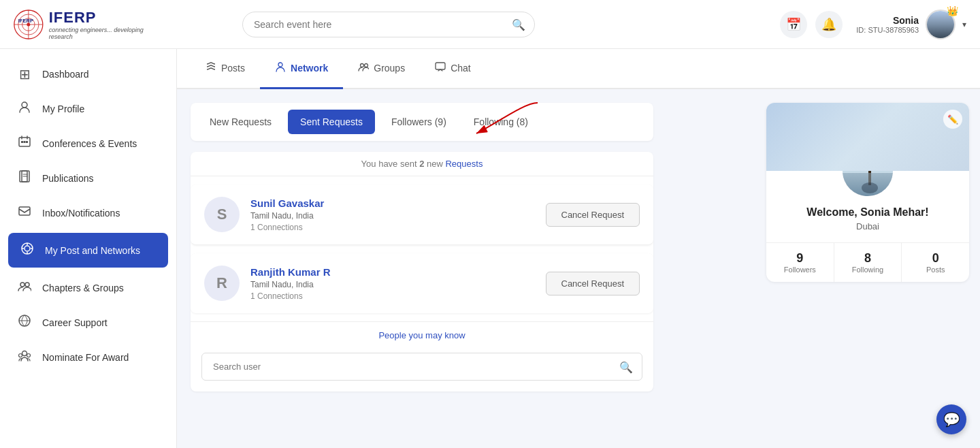 The height and width of the screenshot is (448, 980). What do you see at coordinates (461, 68) in the screenshot?
I see `tab-chat-label: Chat` at bounding box center [461, 68].